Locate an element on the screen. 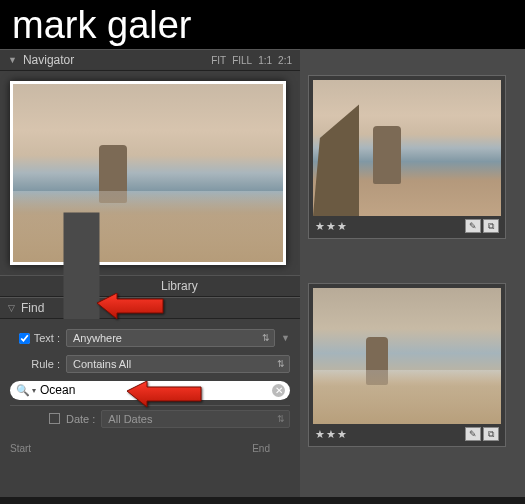 The width and height of the screenshot is (525, 504). find-date-row: Date : All Dates is located at coordinates (150, 416).